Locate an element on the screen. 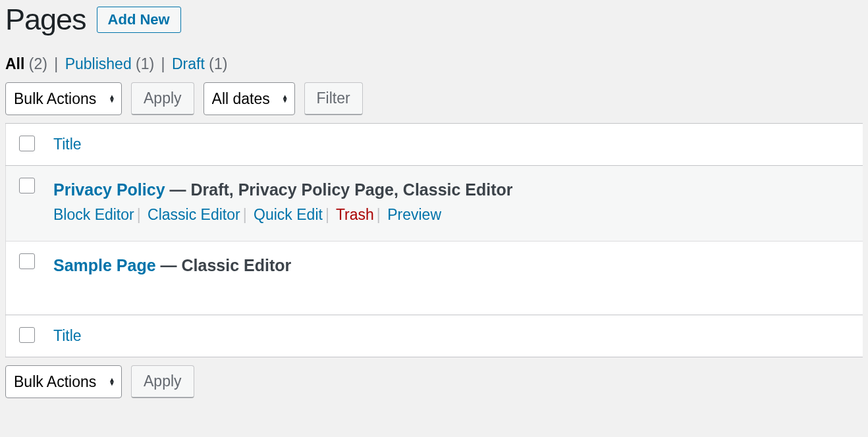  page-title-link: Sample Page is located at coordinates (105, 265).